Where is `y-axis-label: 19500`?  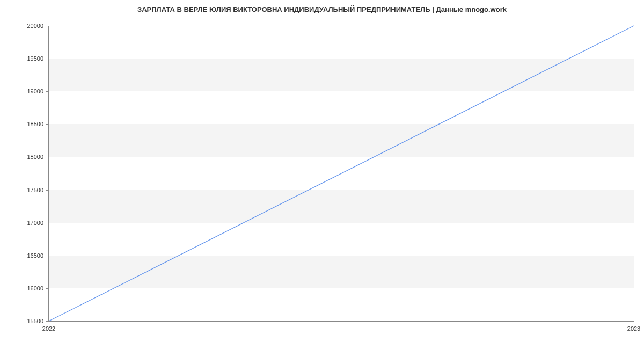 y-axis-label: 19500 is located at coordinates (35, 59).